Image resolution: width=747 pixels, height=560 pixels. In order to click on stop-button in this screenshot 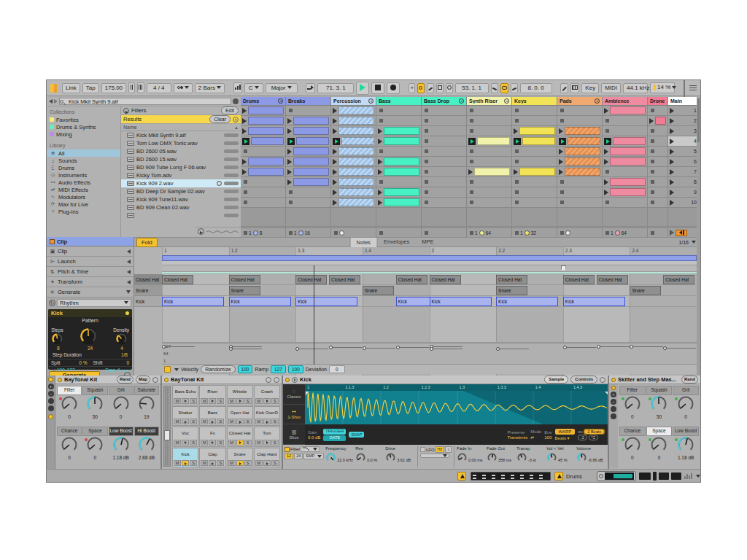, I will do `click(378, 88)`.